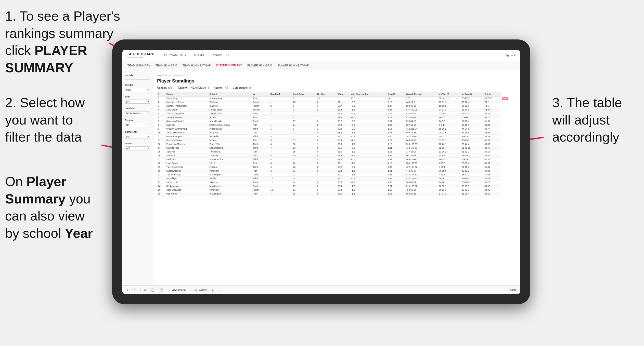  I want to click on col-no-rds: No. Rds., so click(326, 94).